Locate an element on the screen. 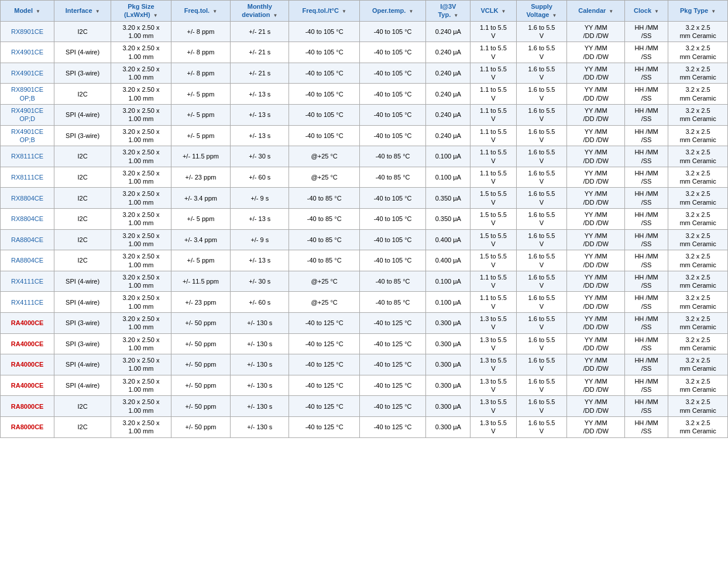 The image size is (728, 569). cell-freqtoltemp: -40 to 85 °C is located at coordinates (324, 240).